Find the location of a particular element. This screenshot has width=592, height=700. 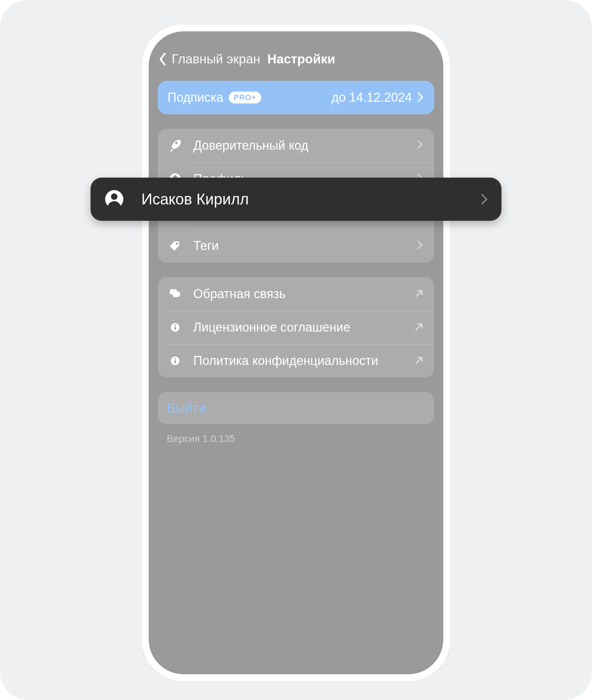

version-label: Версия 1.0.135 is located at coordinates (296, 438).